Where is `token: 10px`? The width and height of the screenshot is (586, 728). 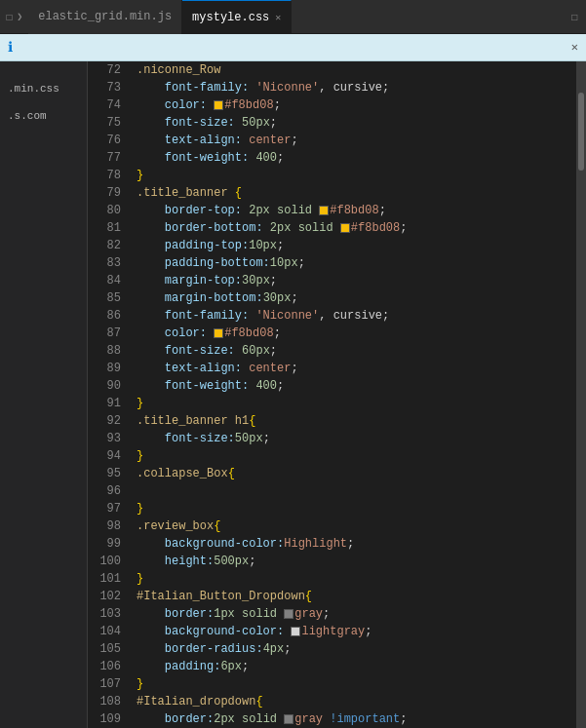 token: 10px is located at coordinates (263, 246).